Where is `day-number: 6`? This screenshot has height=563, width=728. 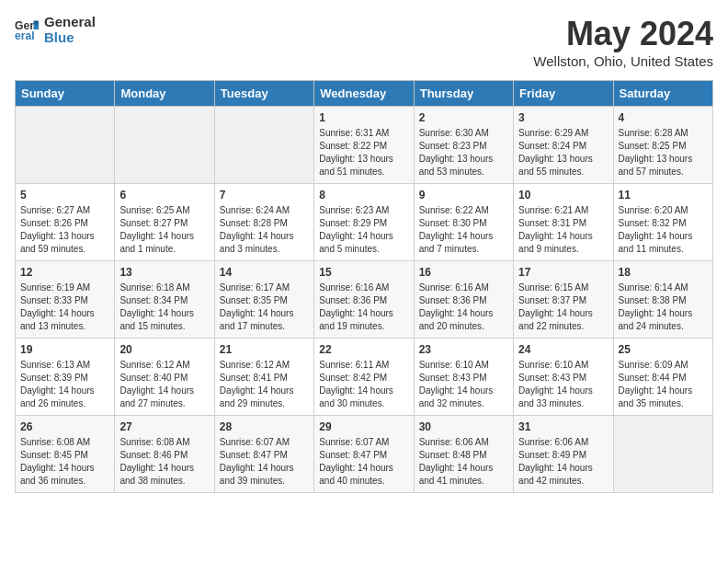
day-number: 6 is located at coordinates (164, 195).